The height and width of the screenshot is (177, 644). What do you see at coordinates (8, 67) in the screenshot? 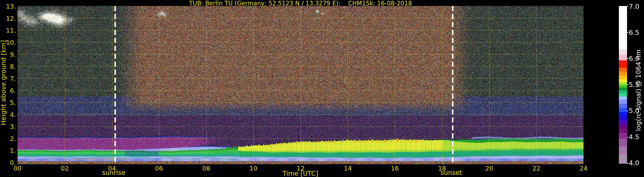
I see `y-tick-8: 8.` at bounding box center [8, 67].